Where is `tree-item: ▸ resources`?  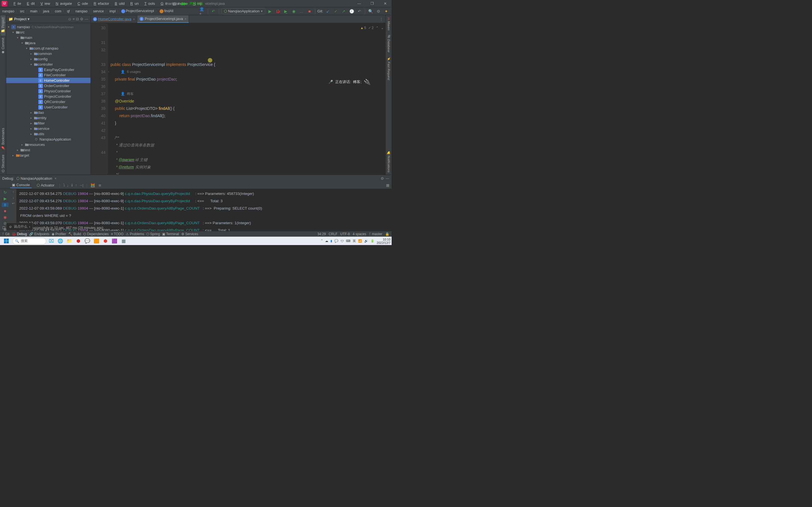
tree-item: ▸ resources is located at coordinates (48, 145).